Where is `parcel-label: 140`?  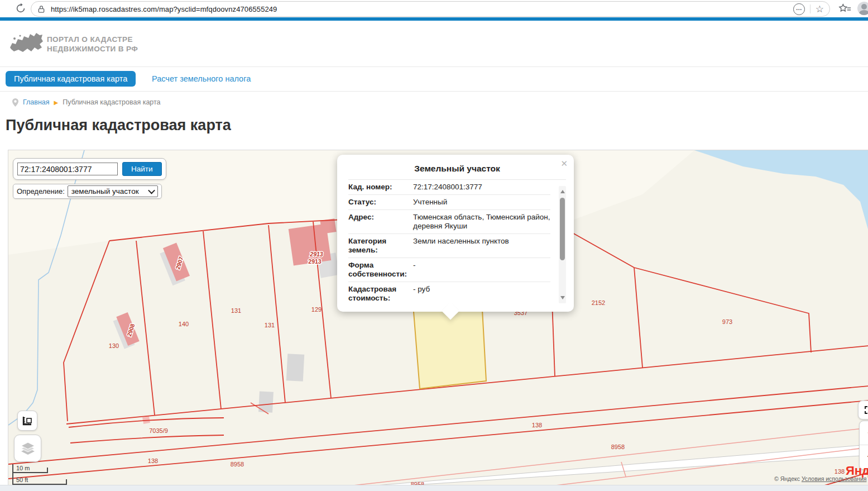
parcel-label: 140 is located at coordinates (184, 324).